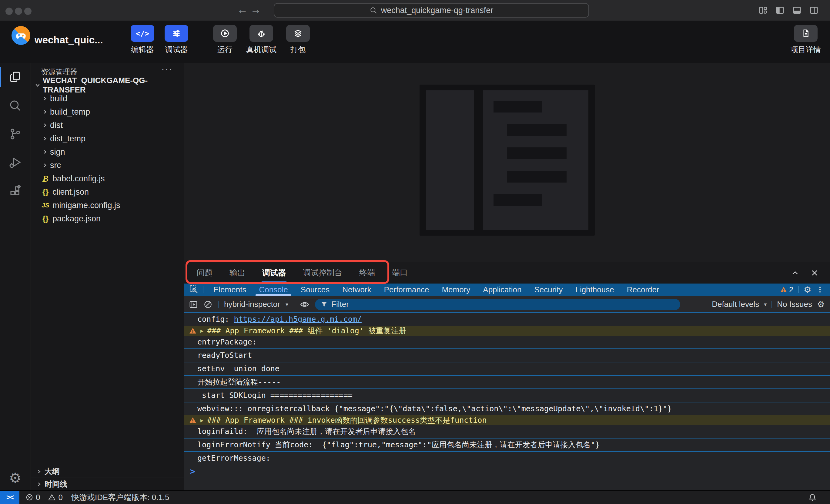 This screenshot has width=830, height=504. Describe the element at coordinates (10, 497) in the screenshot. I see `remote-indicator: ><` at that location.